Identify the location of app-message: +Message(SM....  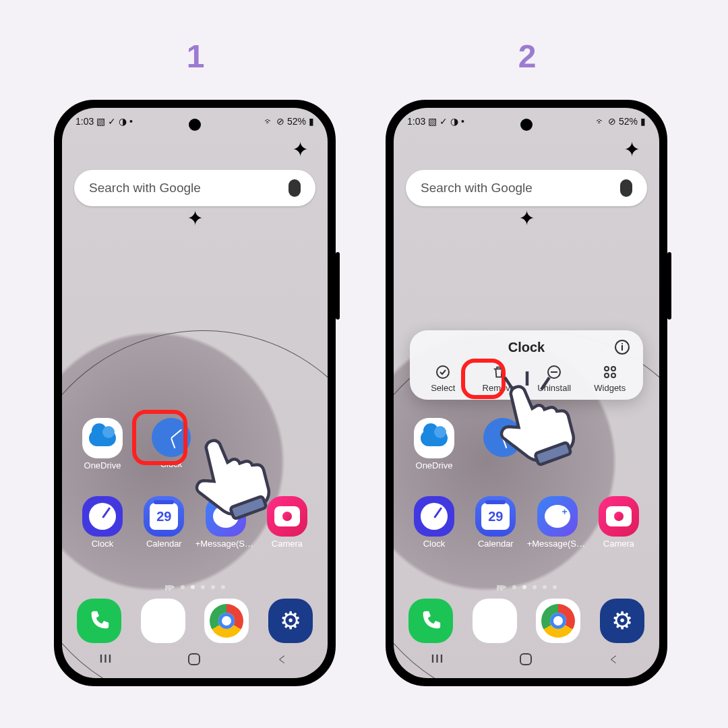
(557, 522).